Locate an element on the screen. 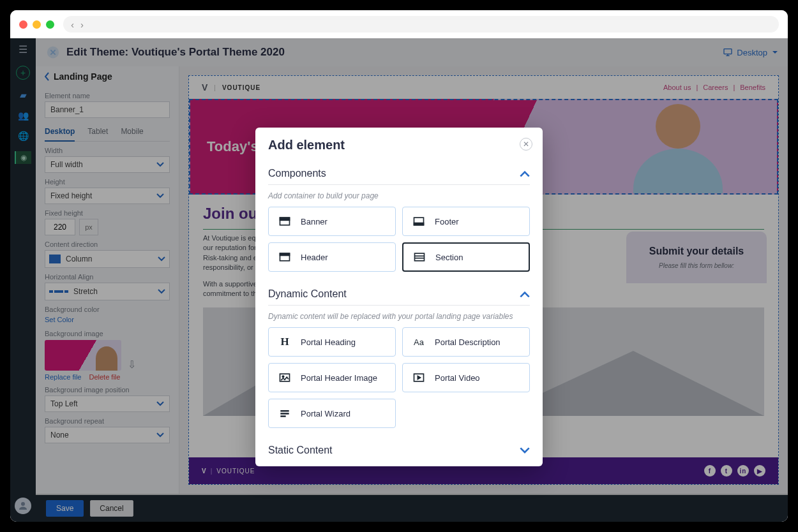  rail-item-1: ▰ is located at coordinates (23, 95).